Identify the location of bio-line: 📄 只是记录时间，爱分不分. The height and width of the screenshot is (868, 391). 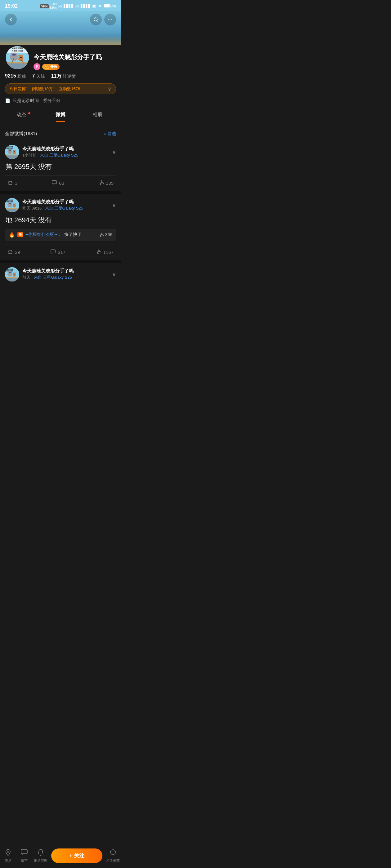
(61, 101).